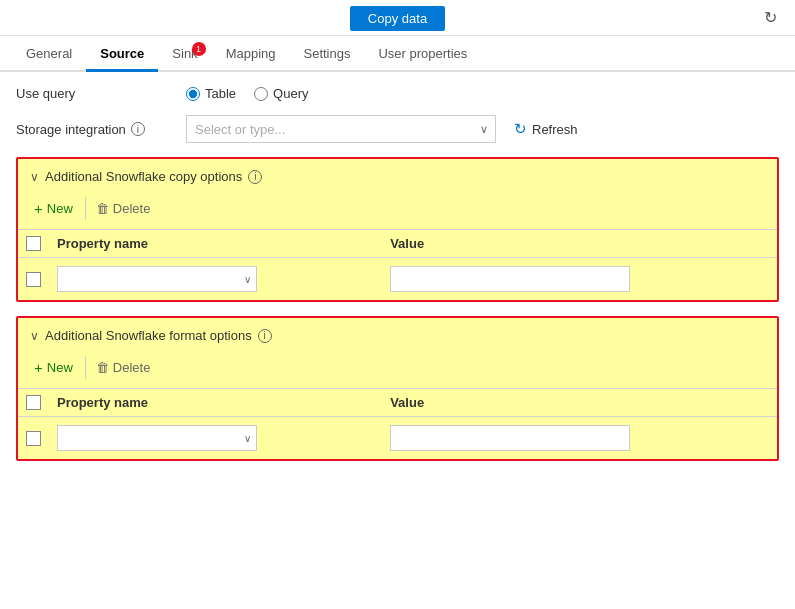 The image size is (795, 609). I want to click on refresh-label: Refresh, so click(555, 130).